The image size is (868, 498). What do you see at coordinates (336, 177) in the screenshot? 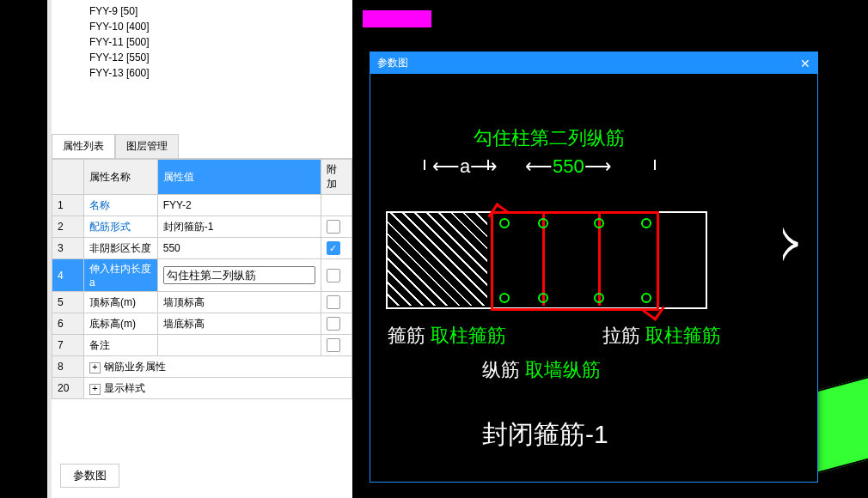
I see `header-extra: 附加` at bounding box center [336, 177].